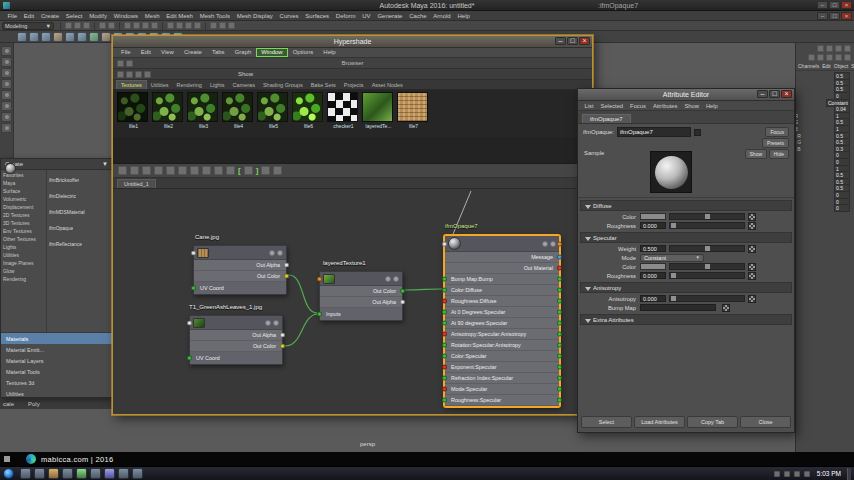  Describe the element at coordinates (354, 85) in the screenshot. I see `browser-tab: Projects` at that location.